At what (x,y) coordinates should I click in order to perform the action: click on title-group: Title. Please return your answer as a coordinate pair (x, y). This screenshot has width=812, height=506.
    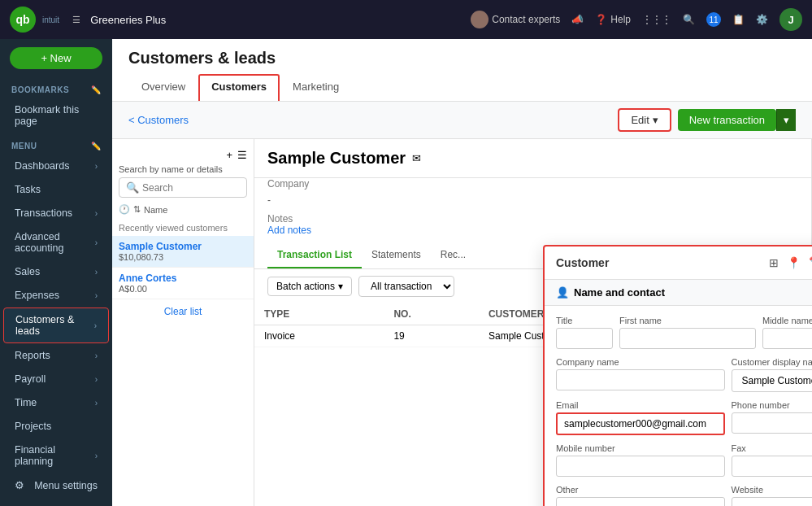
    Looking at the image, I should click on (584, 332).